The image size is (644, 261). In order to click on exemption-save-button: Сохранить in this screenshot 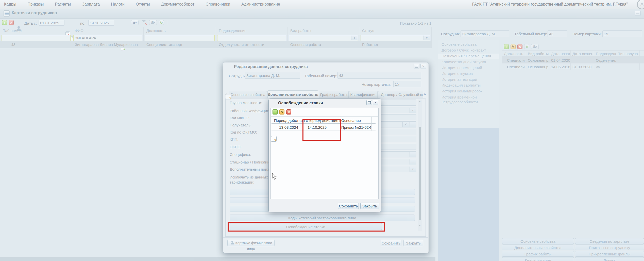, I will do `click(348, 206)`.